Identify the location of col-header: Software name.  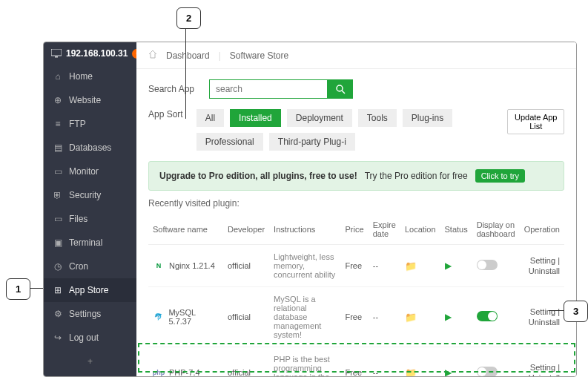
(185, 230).